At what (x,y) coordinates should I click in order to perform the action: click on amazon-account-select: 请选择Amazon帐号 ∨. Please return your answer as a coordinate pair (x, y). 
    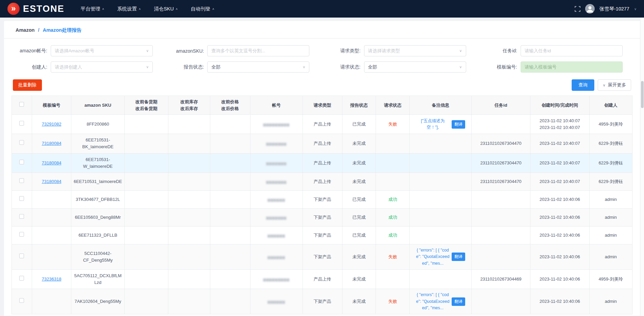
    Looking at the image, I should click on (102, 51).